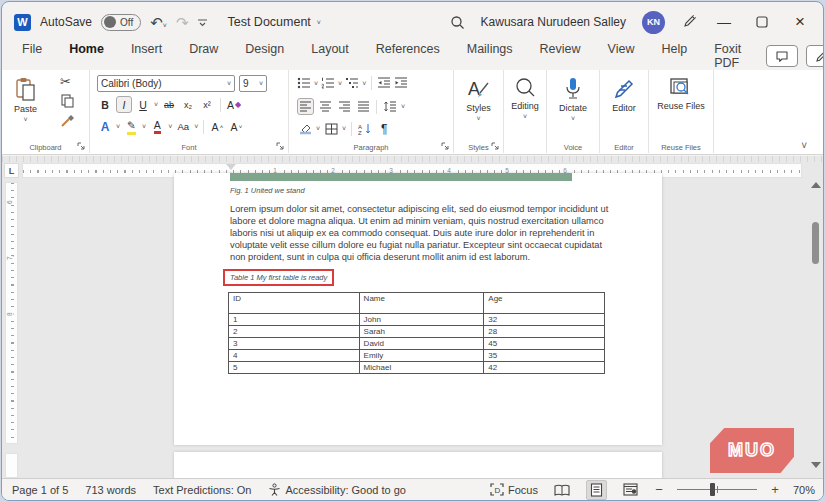  What do you see at coordinates (32, 56) in the screenshot?
I see `tab-file: File` at bounding box center [32, 56].